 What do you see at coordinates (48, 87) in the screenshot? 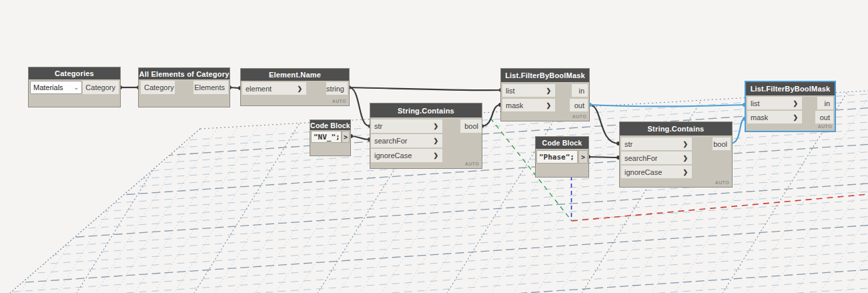
I see `dropdown-value: Materials` at bounding box center [48, 87].